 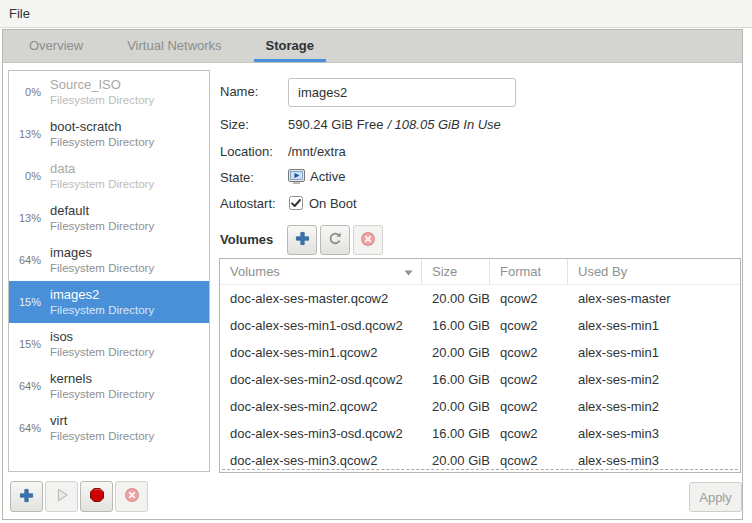 What do you see at coordinates (368, 240) in the screenshot?
I see `delete-volume-button` at bounding box center [368, 240].